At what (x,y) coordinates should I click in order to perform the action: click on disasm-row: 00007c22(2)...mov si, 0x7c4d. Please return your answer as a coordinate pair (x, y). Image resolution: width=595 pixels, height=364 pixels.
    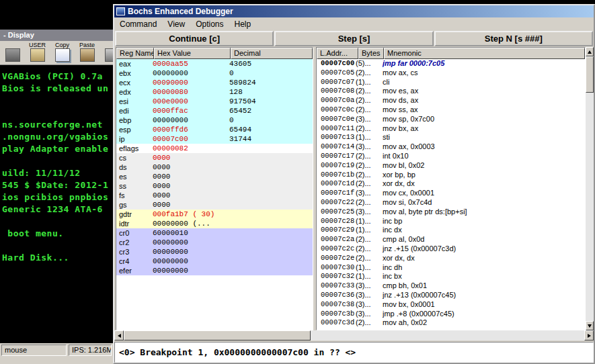
    Looking at the image, I should click on (450, 203).